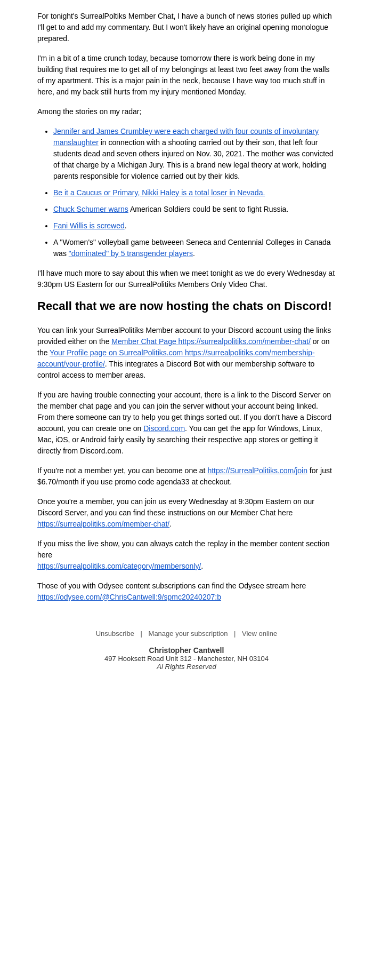 This screenshot has width=373, height=980. Describe the element at coordinates (257, 471) in the screenshot. I see `join-link: https://SurrealPolitiks.com/join` at that location.